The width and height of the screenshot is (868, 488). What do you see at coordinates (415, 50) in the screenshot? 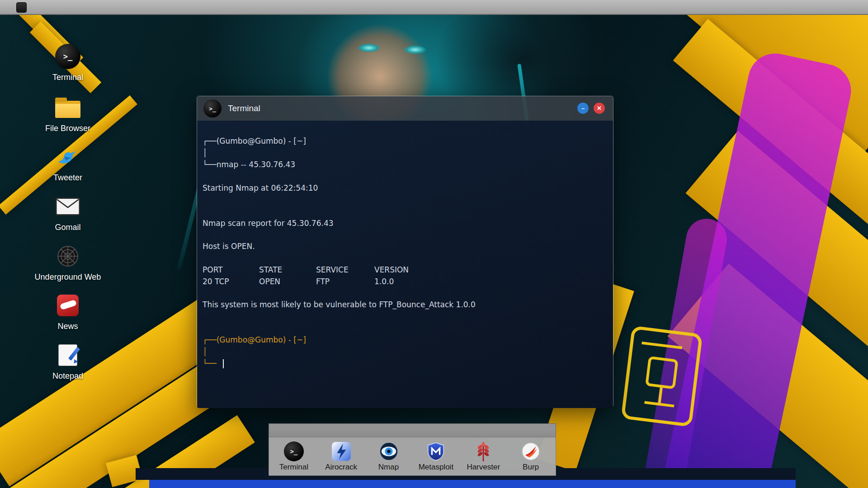
I see `wallpaper-eye-right` at bounding box center [415, 50].